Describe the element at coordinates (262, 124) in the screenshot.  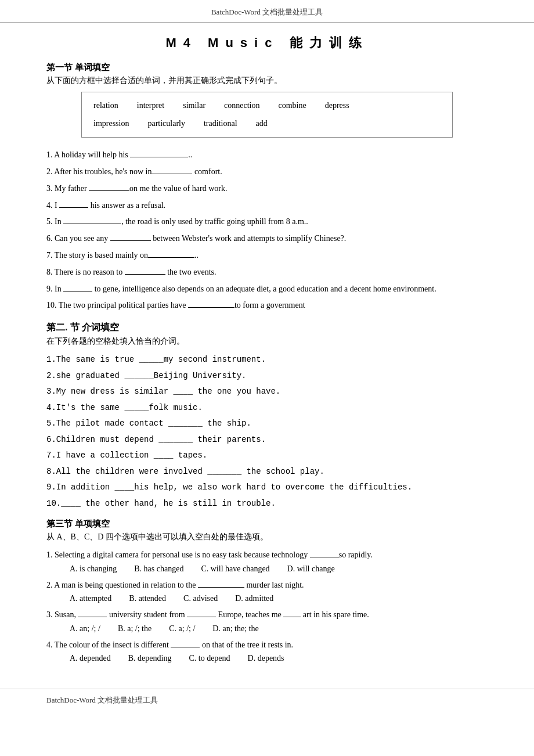
I see `word-10: add` at that location.